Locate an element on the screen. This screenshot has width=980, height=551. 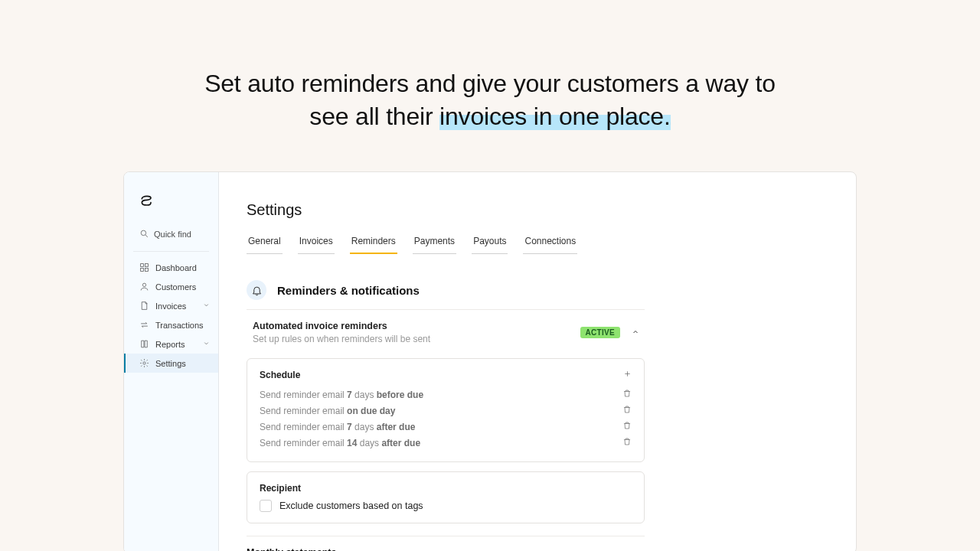
sidebar-item-label: Reports is located at coordinates (170, 344).